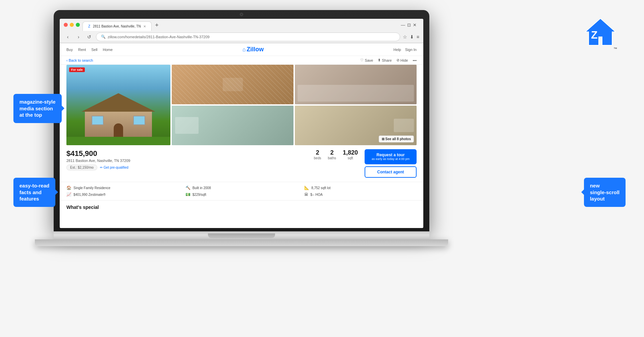  I want to click on listing-address: 2811 Bastion Ave, Nashville, TN 37209, so click(187, 161).